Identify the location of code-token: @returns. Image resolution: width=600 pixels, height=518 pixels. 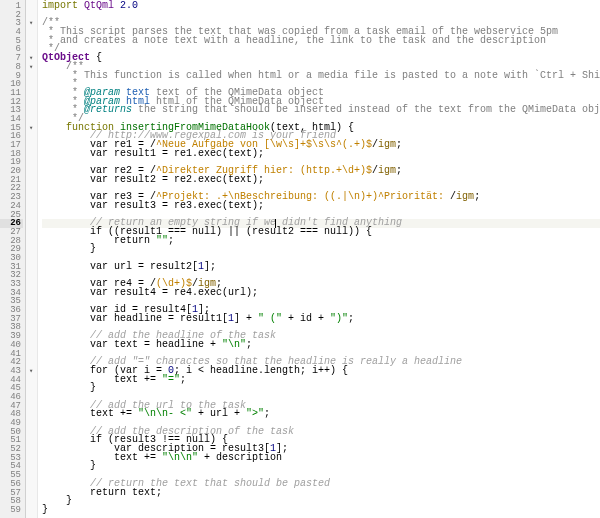
(108, 110).